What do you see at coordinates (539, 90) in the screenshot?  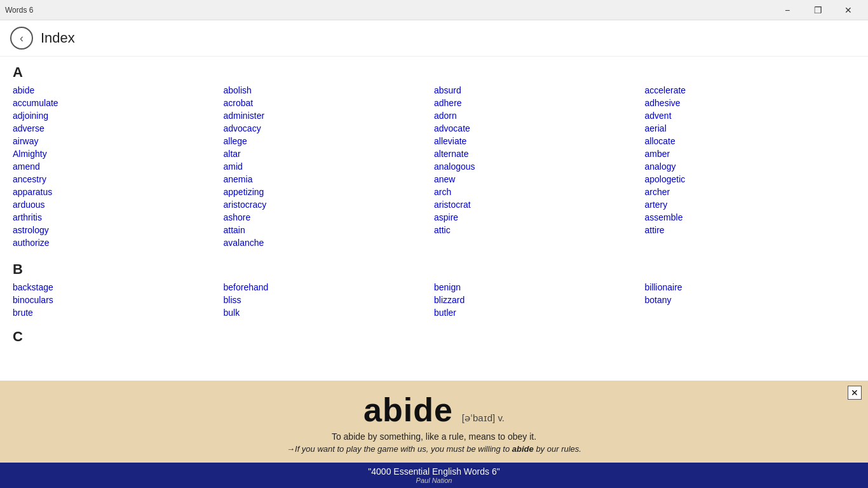 I see `word-cell: absurd` at bounding box center [539, 90].